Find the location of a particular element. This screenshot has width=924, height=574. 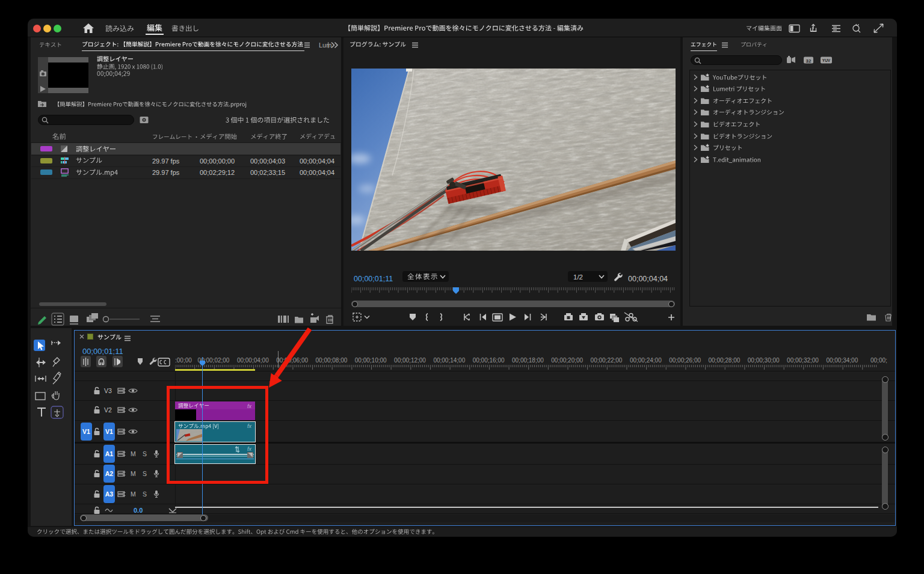

svg-text: Lum is located at coordinates (325, 45).